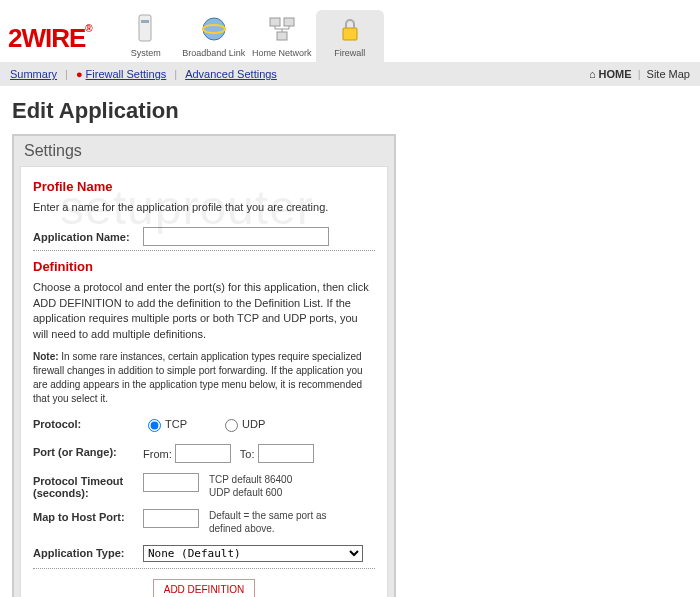 This screenshot has width=700, height=597. Describe the element at coordinates (146, 36) in the screenshot. I see `tab-system: System` at that location.